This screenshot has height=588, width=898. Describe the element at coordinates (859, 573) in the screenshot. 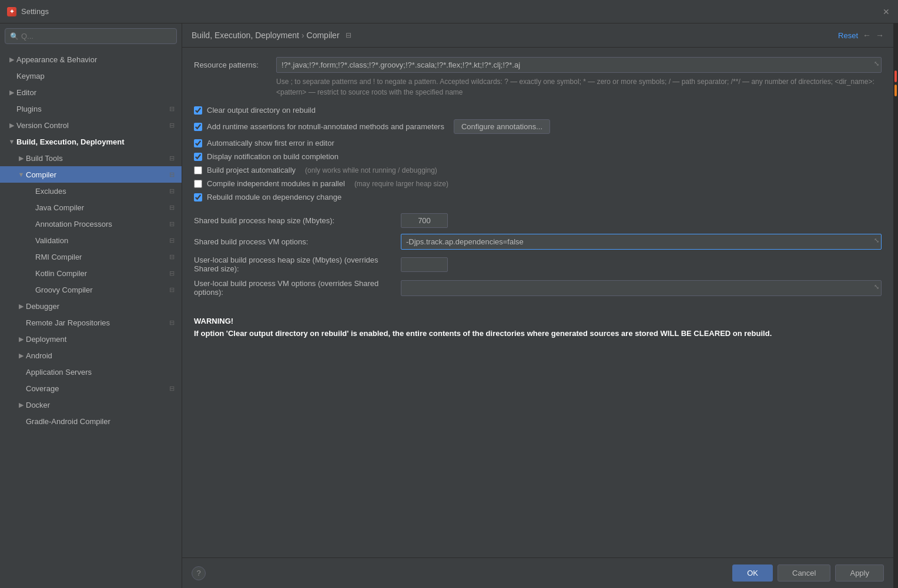

I see `apply-button: Apply` at that location.